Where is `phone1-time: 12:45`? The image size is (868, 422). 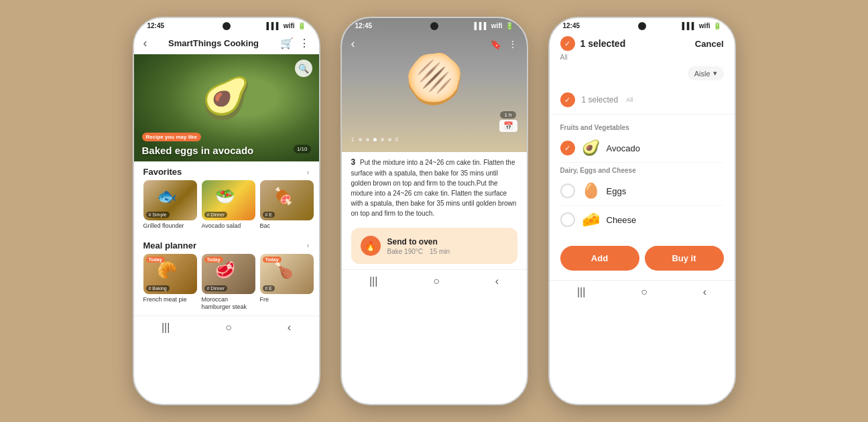 phone1-time: 12:45 is located at coordinates (156, 25).